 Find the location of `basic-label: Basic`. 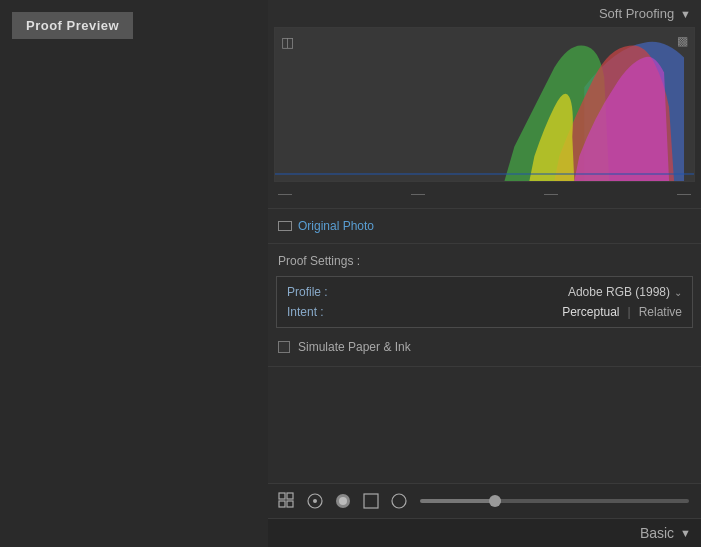

basic-label: Basic is located at coordinates (657, 533).